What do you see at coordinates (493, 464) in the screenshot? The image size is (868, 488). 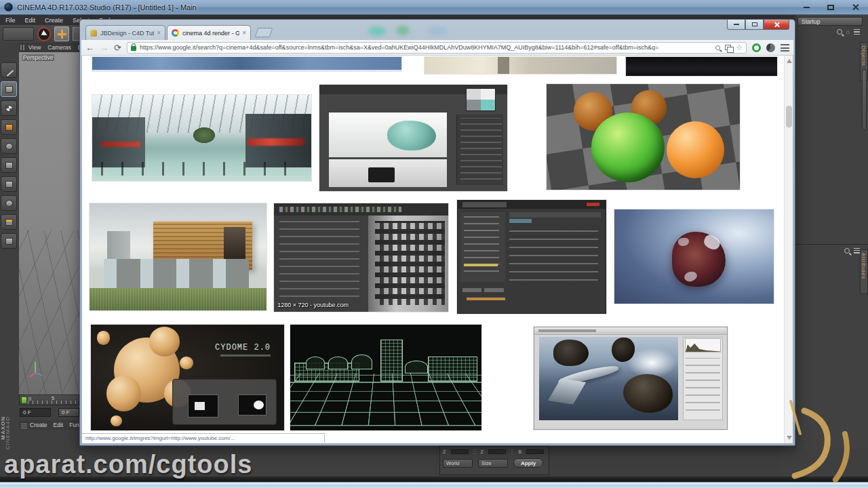 I see `coordinate-mode-dropdown: Size` at bounding box center [493, 464].